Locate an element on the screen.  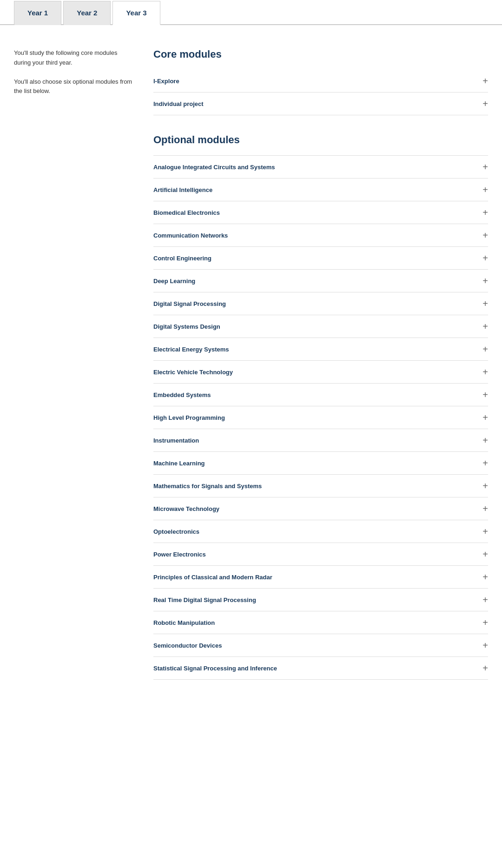
optional-module-name-1: Artificial Intelligence is located at coordinates (183, 190).